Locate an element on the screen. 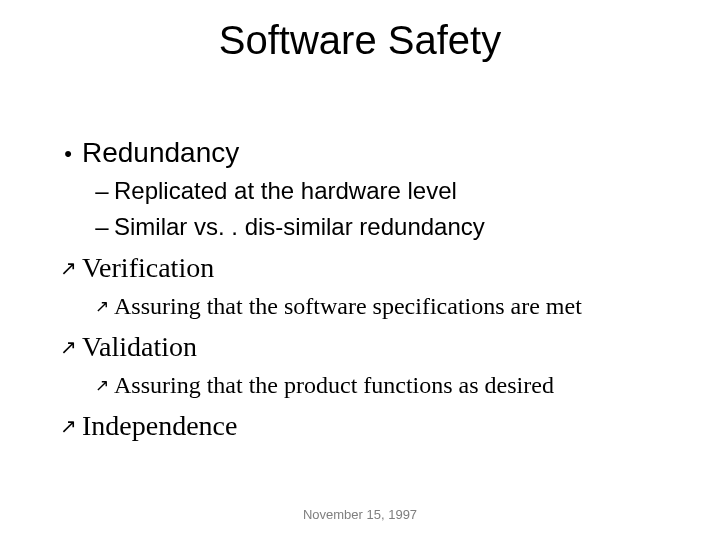  item-text: Assuring that the software specification… is located at coordinates (397, 306).